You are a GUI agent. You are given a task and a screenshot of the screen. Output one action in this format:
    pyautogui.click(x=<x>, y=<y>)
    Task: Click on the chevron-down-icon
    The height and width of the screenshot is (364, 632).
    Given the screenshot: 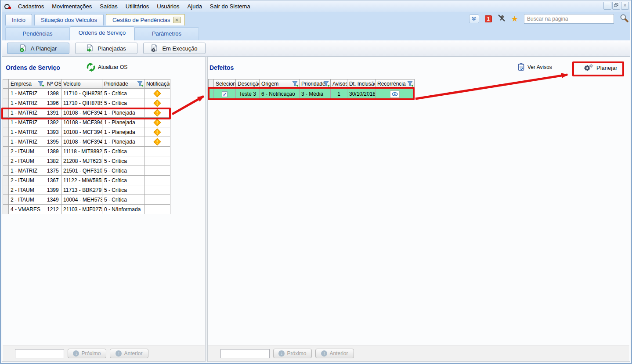 What is the action you would take?
    pyautogui.click(x=474, y=19)
    